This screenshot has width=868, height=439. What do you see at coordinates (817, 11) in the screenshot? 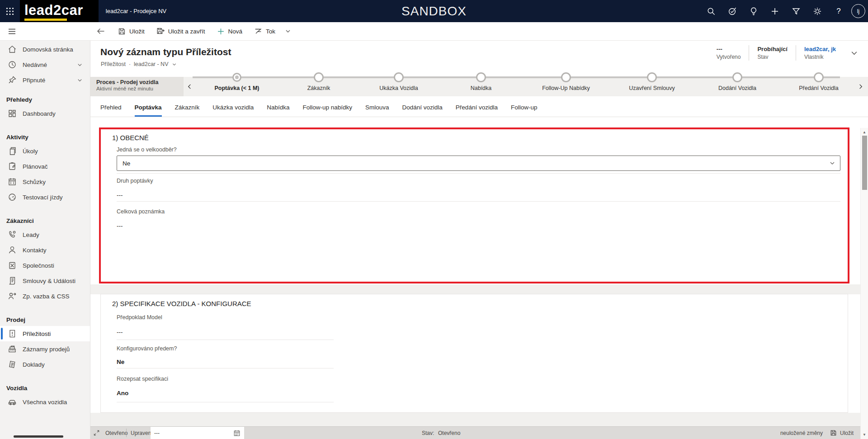
I see `settings-gear-icon` at bounding box center [817, 11].